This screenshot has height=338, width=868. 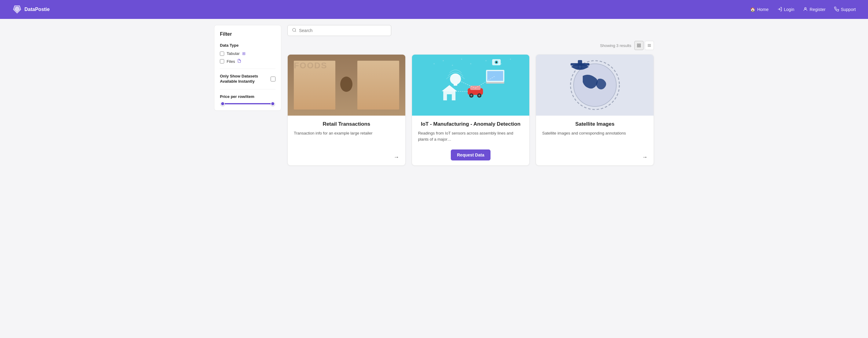 I want to click on card-retail-image, so click(x=346, y=85).